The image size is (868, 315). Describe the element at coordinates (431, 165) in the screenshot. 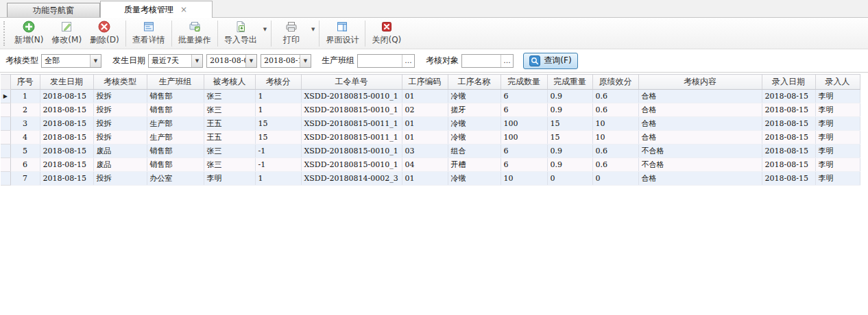

I see `table-row: 62018-08-15废品销售部张三-1XSDD-20180815-0010_1…` at that location.